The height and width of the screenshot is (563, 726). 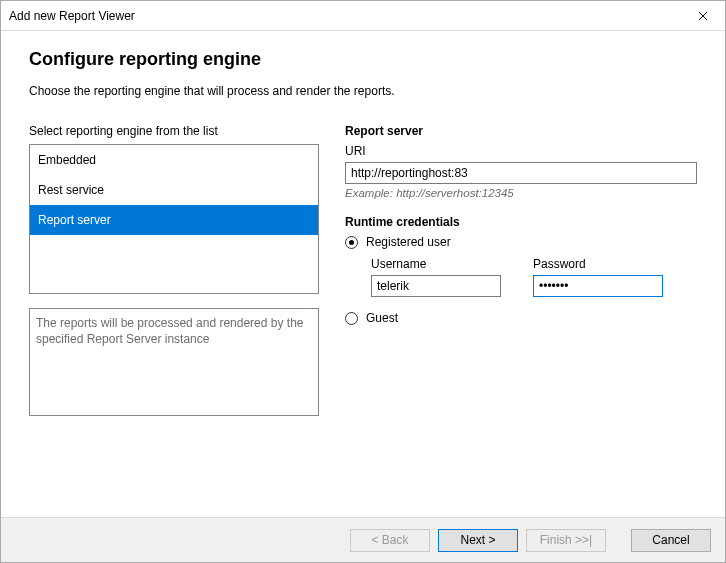 What do you see at coordinates (598, 286) in the screenshot?
I see `password-input` at bounding box center [598, 286].